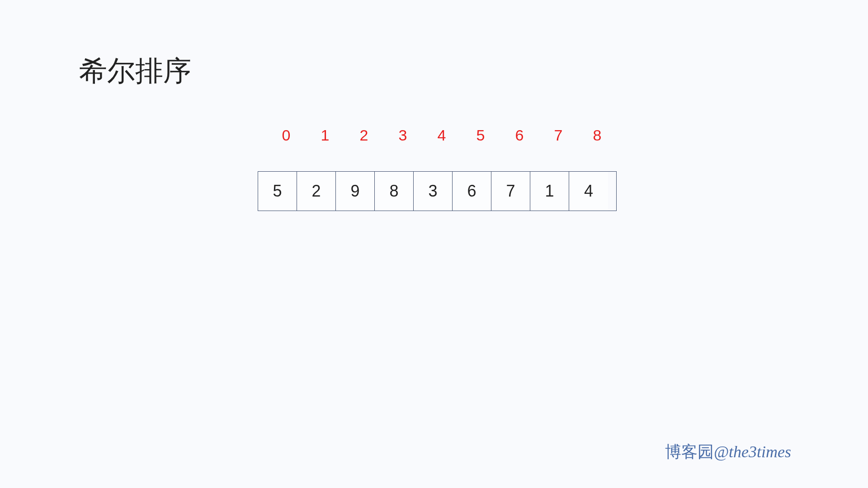 The image size is (868, 488). Describe the element at coordinates (481, 136) in the screenshot. I see `index-label: 5` at that location.